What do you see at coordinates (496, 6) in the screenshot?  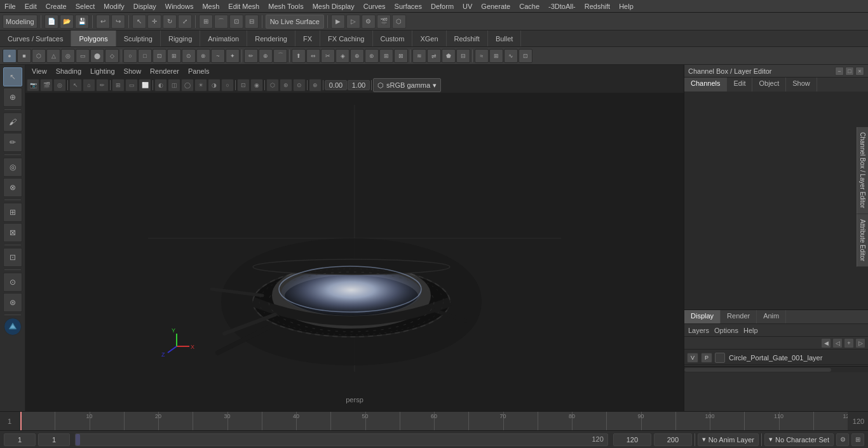 I see `menu-generate: Generate` at bounding box center [496, 6].